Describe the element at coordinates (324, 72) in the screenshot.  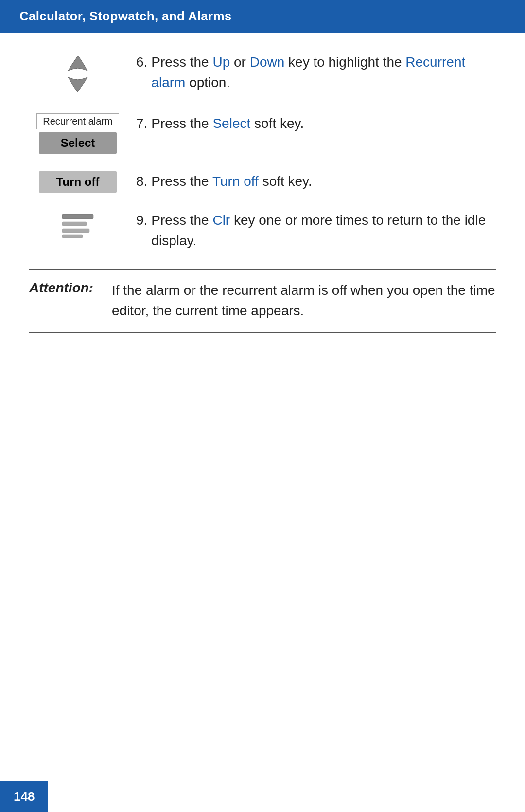
I see `step-6-content: Press the Up or Down key to highlight th…` at that location.